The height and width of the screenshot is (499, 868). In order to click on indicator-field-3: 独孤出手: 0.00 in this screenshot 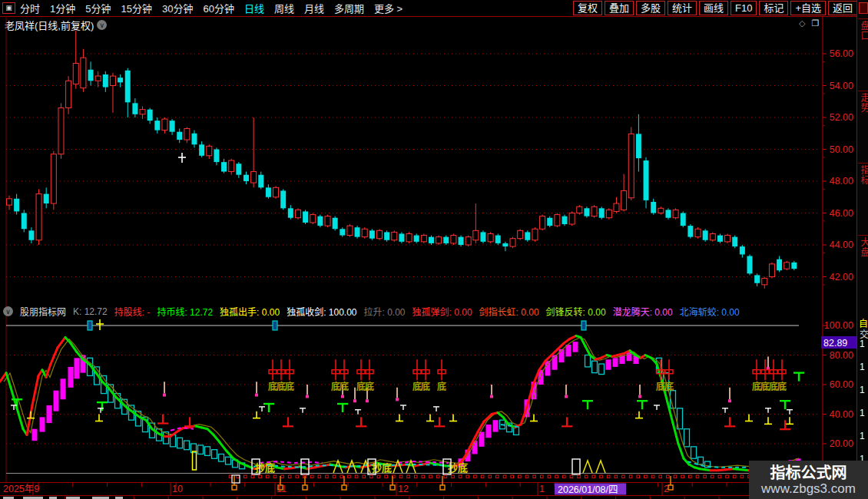, I will do `click(250, 312)`.